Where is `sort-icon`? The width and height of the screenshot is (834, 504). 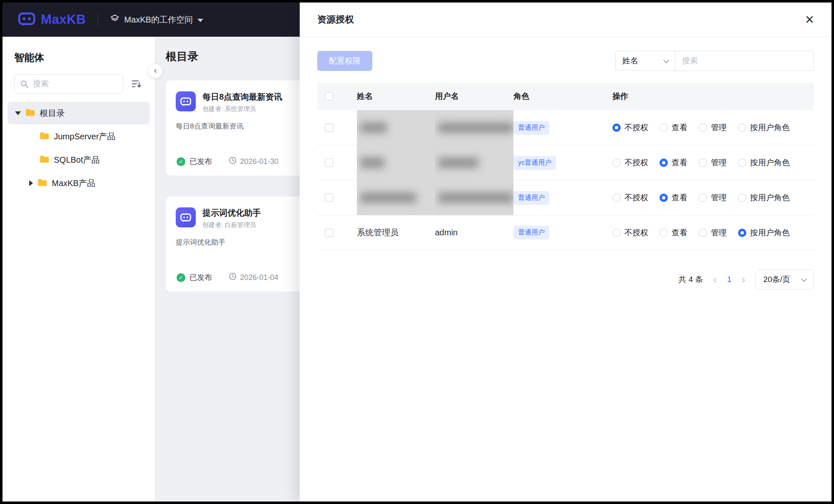 sort-icon is located at coordinates (136, 84).